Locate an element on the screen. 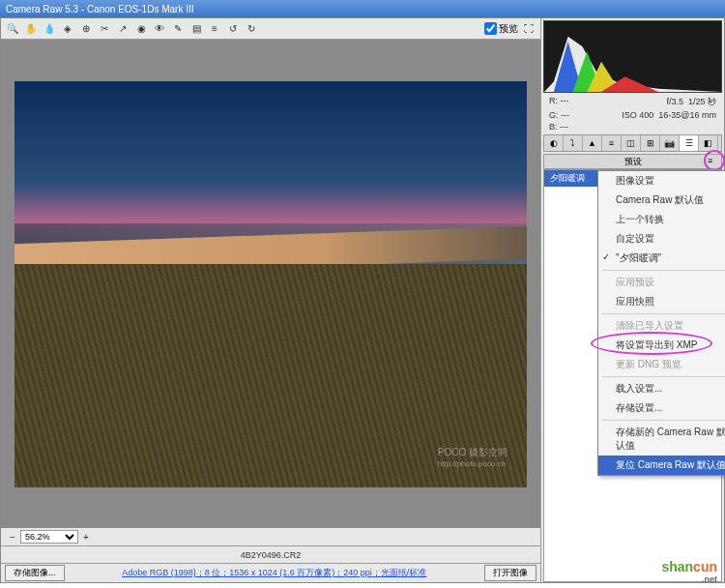 This screenshot has height=588, width=725. tab-curve: ⤵ is located at coordinates (573, 143).